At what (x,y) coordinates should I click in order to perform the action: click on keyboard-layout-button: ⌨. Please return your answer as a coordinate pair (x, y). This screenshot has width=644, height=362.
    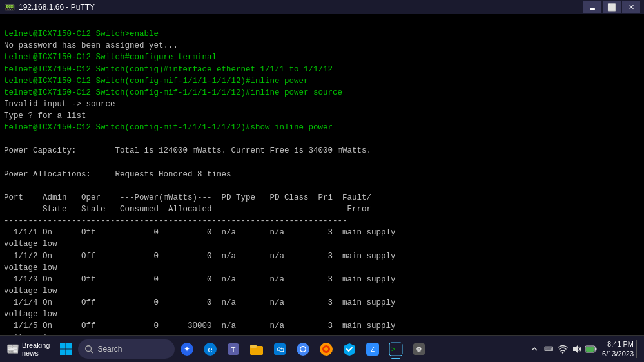
    Looking at the image, I should click on (549, 349).